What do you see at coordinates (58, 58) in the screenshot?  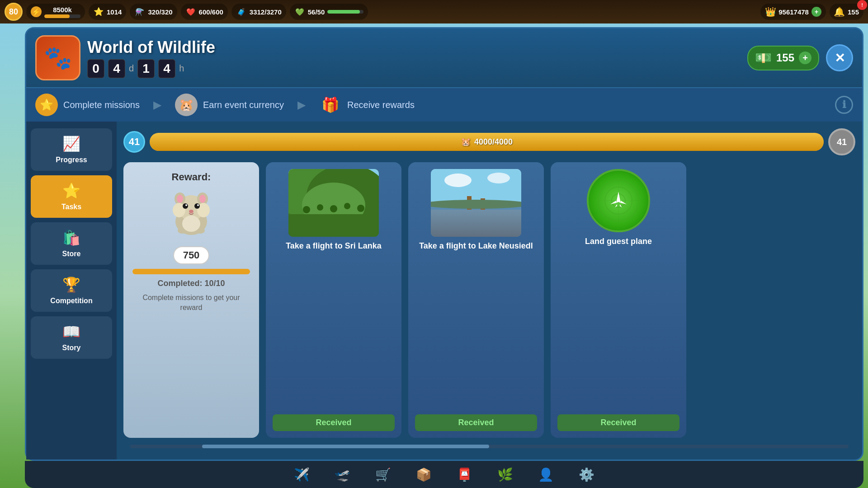 I see `logo-icon: 🐾` at bounding box center [58, 58].